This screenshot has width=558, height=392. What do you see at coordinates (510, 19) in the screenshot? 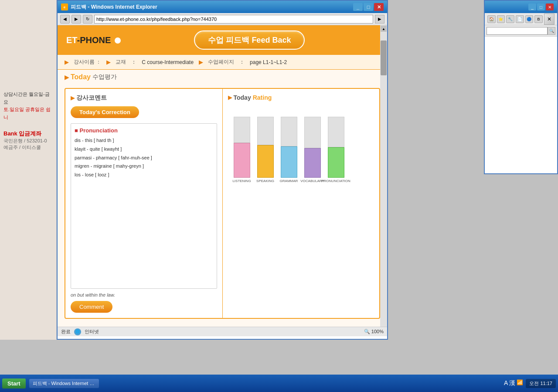
I see `toolbar-icon-3: 🔧` at bounding box center [510, 19].